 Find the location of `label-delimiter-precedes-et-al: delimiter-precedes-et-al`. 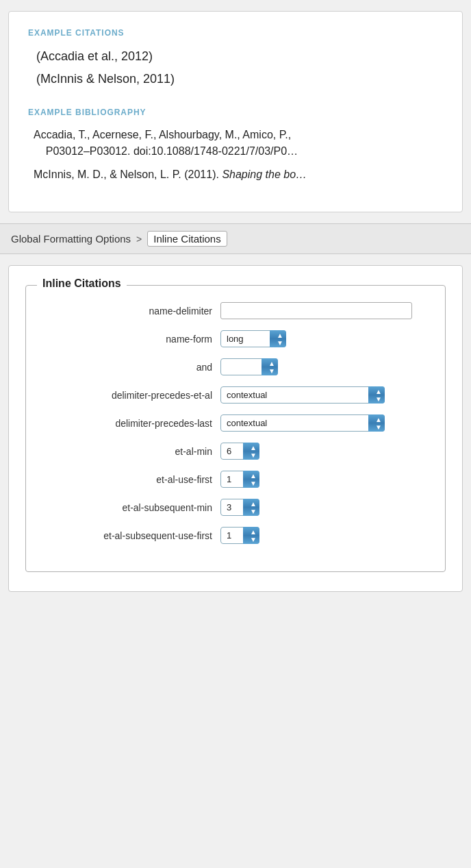

label-delimiter-precedes-et-al: delimiter-precedes-et-al is located at coordinates (131, 395).